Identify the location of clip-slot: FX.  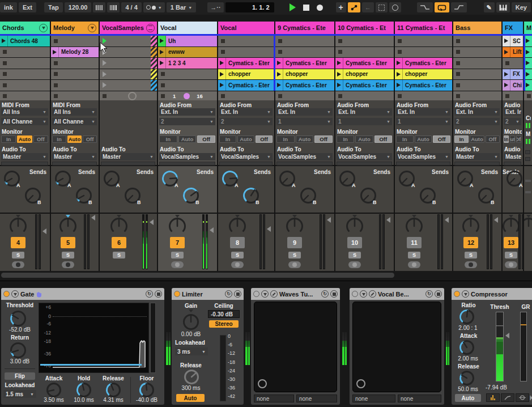
(513, 75).